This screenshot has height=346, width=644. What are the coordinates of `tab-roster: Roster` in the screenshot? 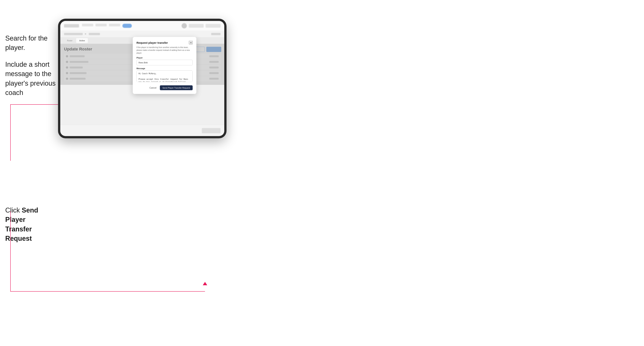 It's located at (70, 40).